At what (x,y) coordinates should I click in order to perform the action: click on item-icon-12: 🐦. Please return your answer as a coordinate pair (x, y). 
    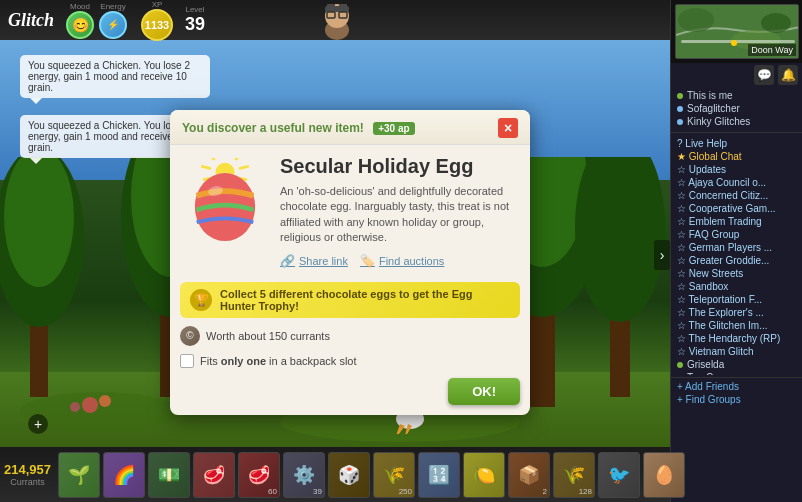
    Looking at the image, I should click on (619, 475).